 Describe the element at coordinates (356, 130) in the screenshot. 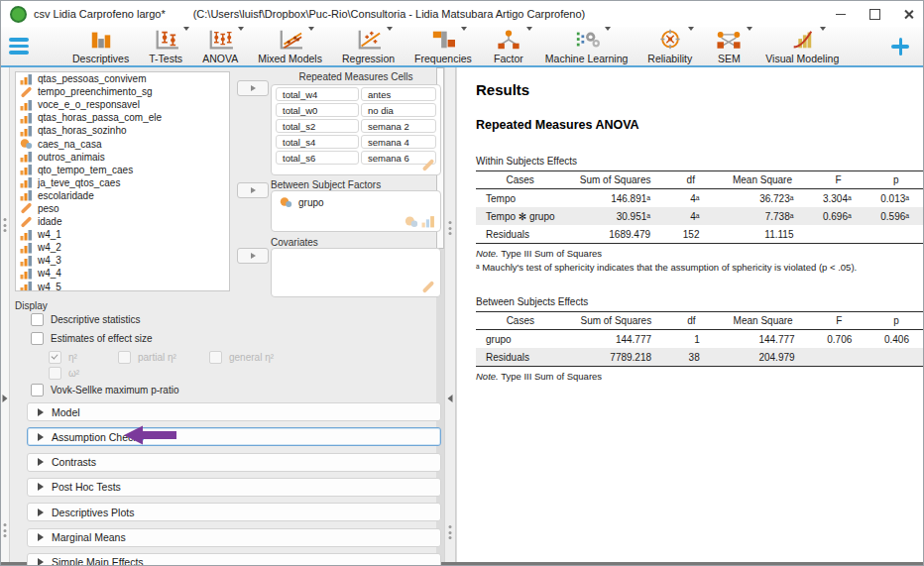

I see `repeated-measures-cells-box: total_w4antestotal_w0no diatotal_s2seman…` at that location.